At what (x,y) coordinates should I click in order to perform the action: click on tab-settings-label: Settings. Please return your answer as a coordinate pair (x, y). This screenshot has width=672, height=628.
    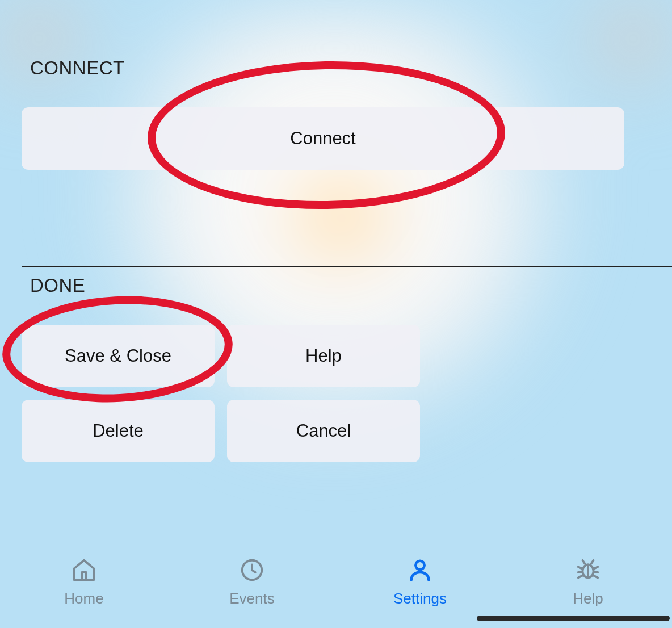
    Looking at the image, I should click on (420, 598).